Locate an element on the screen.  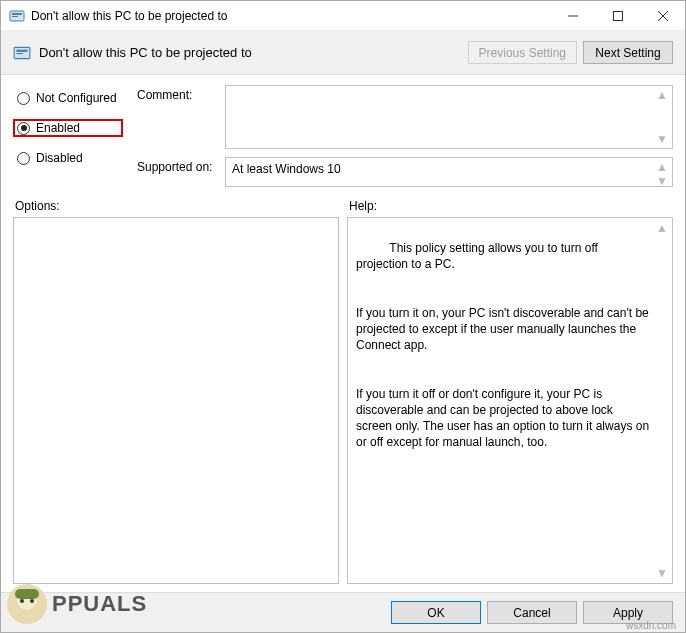
radio-not-configured: Not Configured is located at coordinates (68, 98).